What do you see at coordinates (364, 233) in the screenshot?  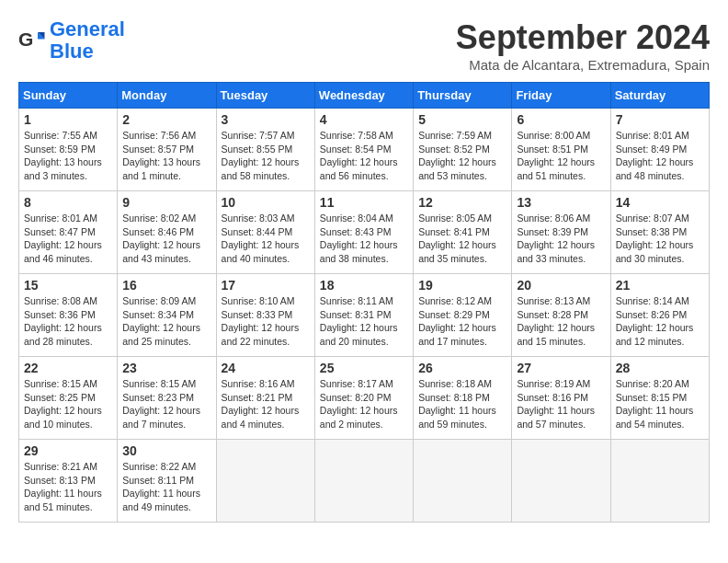 I see `calendar-week-row: 8 Sunrise: 8:01 AMSunset: 8:47 PMDayligh…` at bounding box center [364, 233].